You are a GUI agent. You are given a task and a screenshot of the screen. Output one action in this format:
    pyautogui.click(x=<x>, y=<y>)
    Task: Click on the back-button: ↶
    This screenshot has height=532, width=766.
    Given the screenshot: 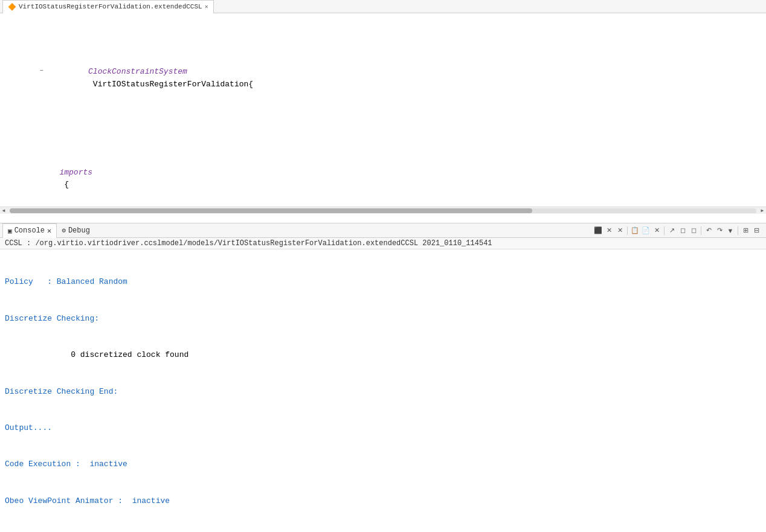 What is the action you would take?
    pyautogui.click(x=709, y=231)
    